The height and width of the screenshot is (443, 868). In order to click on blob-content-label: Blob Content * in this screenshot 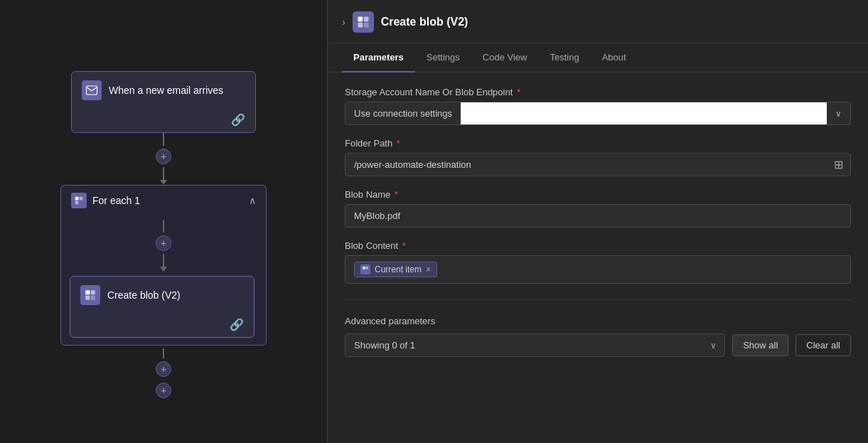, I will do `click(598, 246)`.